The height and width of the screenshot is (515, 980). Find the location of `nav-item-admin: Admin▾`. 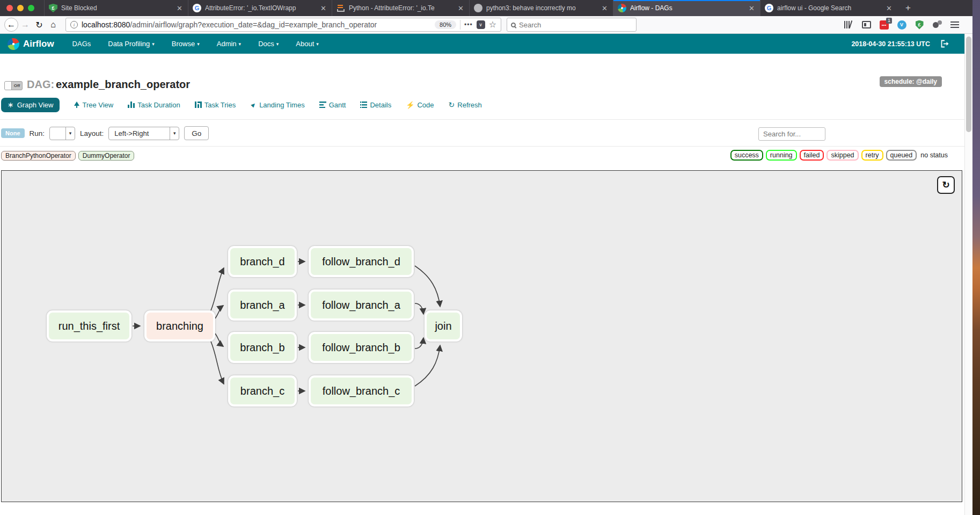

nav-item-admin: Admin▾ is located at coordinates (229, 44).